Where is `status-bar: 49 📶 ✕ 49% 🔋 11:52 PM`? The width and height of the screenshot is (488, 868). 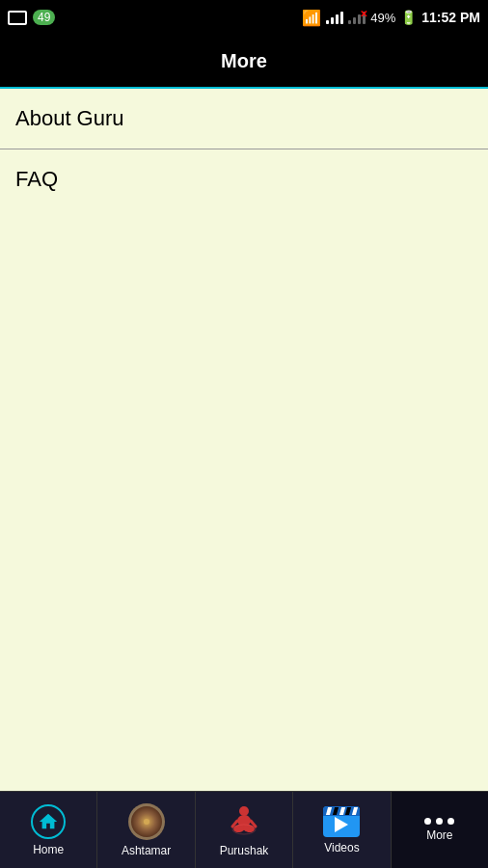
status-bar: 49 📶 ✕ 49% 🔋 11:52 PM is located at coordinates (244, 17).